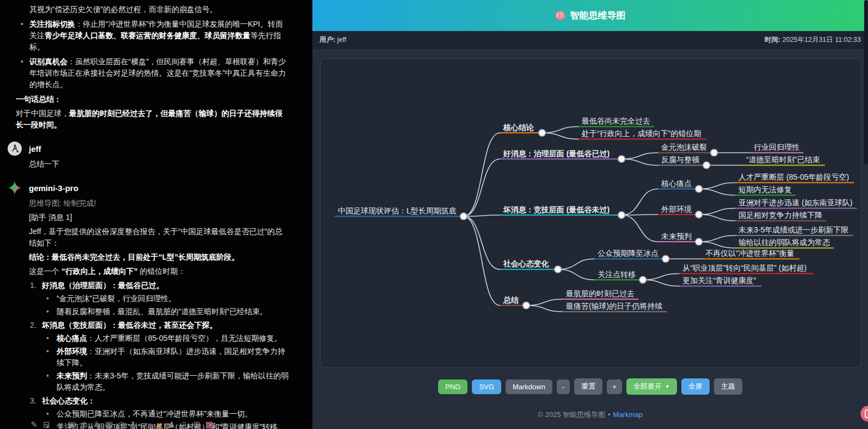 This screenshot has height=429, width=868. What do you see at coordinates (84, 425) in the screenshot?
I see `clock-icon: ◷` at bounding box center [84, 425].